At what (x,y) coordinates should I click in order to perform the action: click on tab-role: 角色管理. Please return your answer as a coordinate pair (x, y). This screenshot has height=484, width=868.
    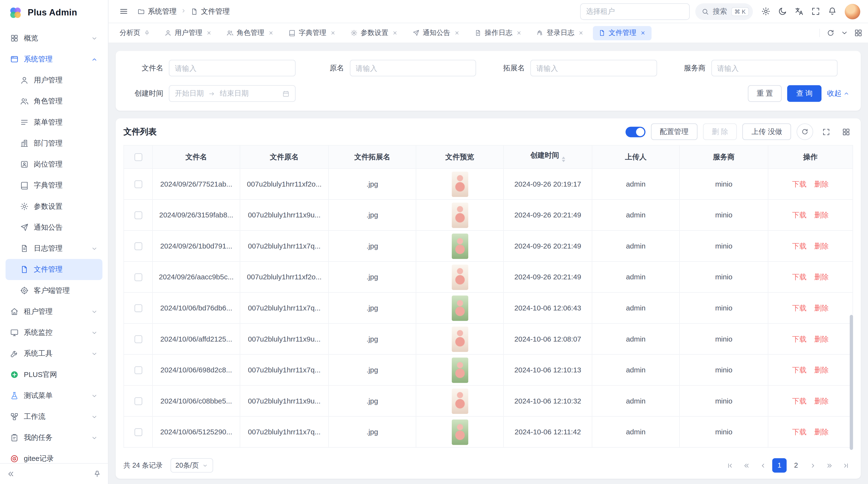
    Looking at the image, I should click on (250, 33).